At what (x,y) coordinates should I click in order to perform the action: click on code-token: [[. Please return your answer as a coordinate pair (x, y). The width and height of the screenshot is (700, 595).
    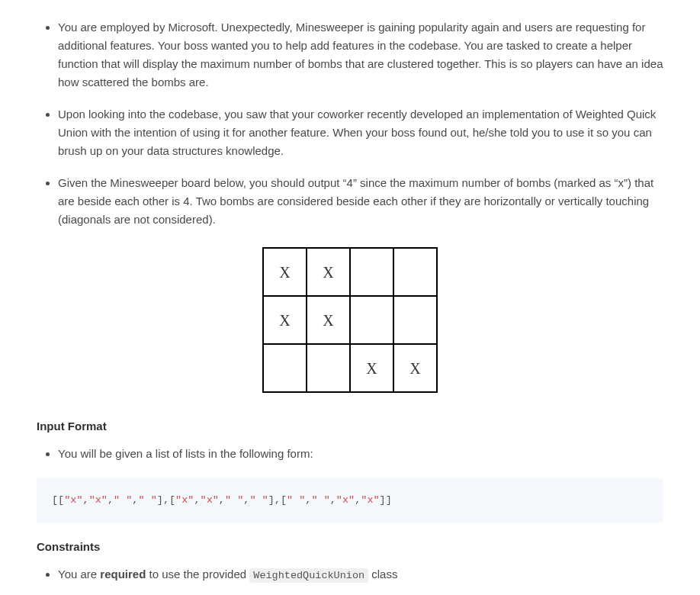
    Looking at the image, I should click on (58, 500).